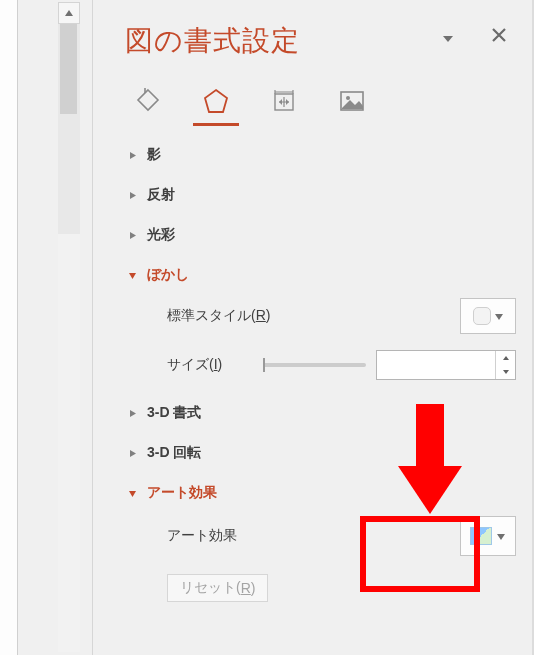  Describe the element at coordinates (322, 453) in the screenshot. I see `rotate-3d-section-header: 3-D 回転` at that location.